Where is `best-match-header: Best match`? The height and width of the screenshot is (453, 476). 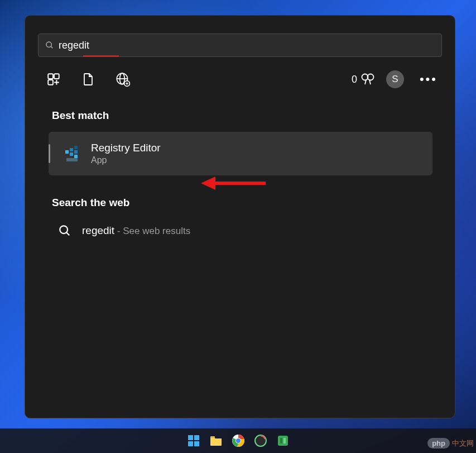 best-match-header: Best match is located at coordinates (253, 116).